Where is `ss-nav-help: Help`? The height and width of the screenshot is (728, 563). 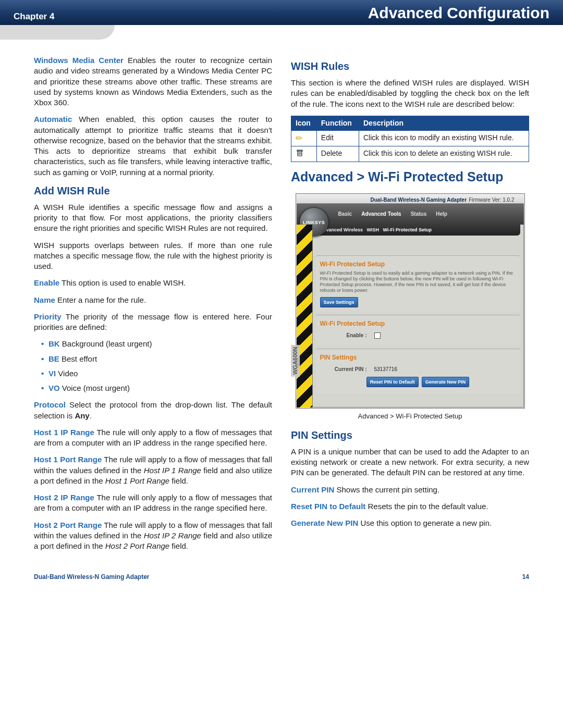 ss-nav-help: Help is located at coordinates (442, 214).